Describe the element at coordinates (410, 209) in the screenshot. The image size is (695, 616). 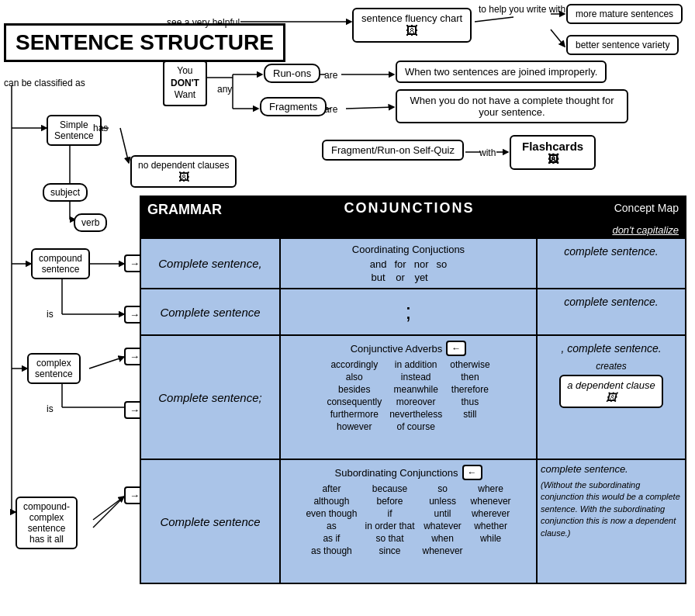
I see `conjunctions-header: CONJUNCTIONS` at that location.